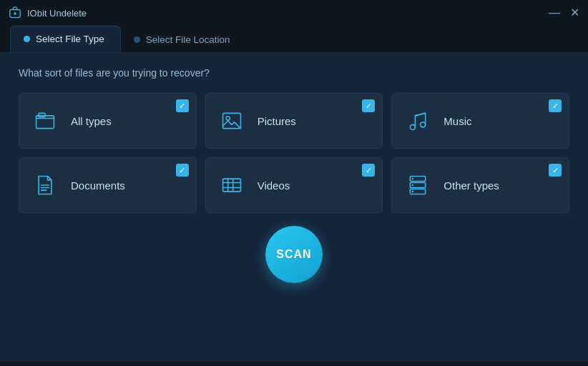  I want to click on all-types-icon, so click(45, 121).